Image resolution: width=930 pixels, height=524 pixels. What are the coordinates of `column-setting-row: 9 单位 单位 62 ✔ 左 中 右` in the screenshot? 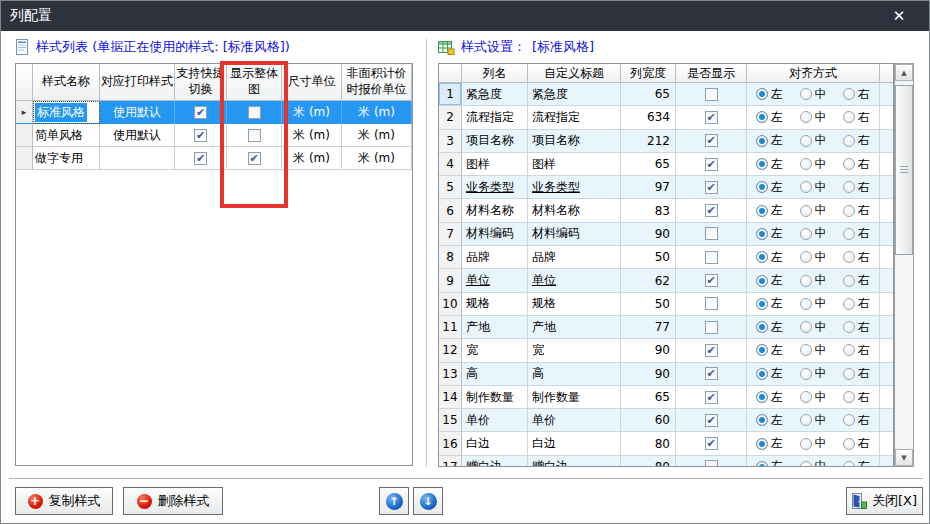 It's located at (666, 280).